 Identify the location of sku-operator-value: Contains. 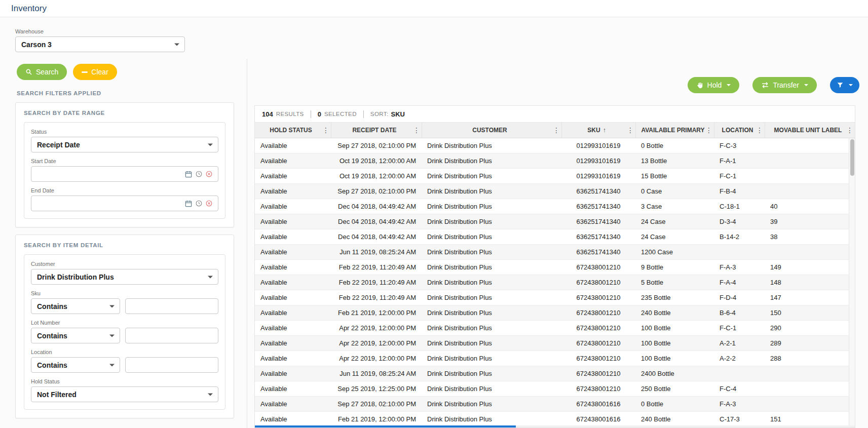
(52, 306).